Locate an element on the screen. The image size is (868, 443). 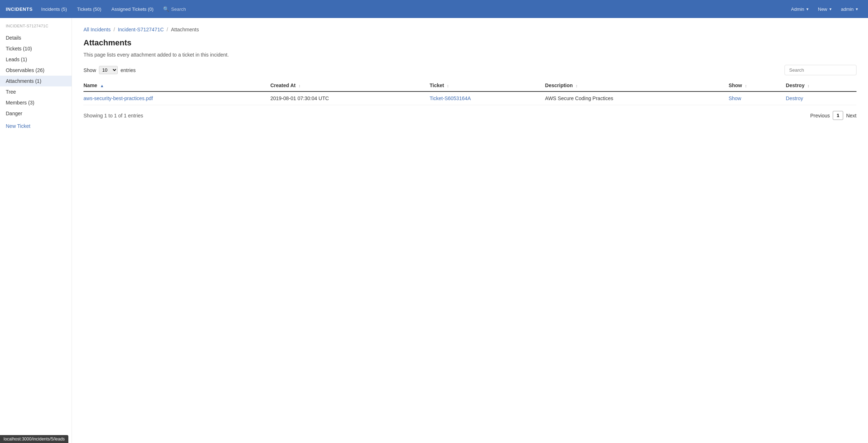
nav-link-tickets: Tickets (50) is located at coordinates (89, 9).